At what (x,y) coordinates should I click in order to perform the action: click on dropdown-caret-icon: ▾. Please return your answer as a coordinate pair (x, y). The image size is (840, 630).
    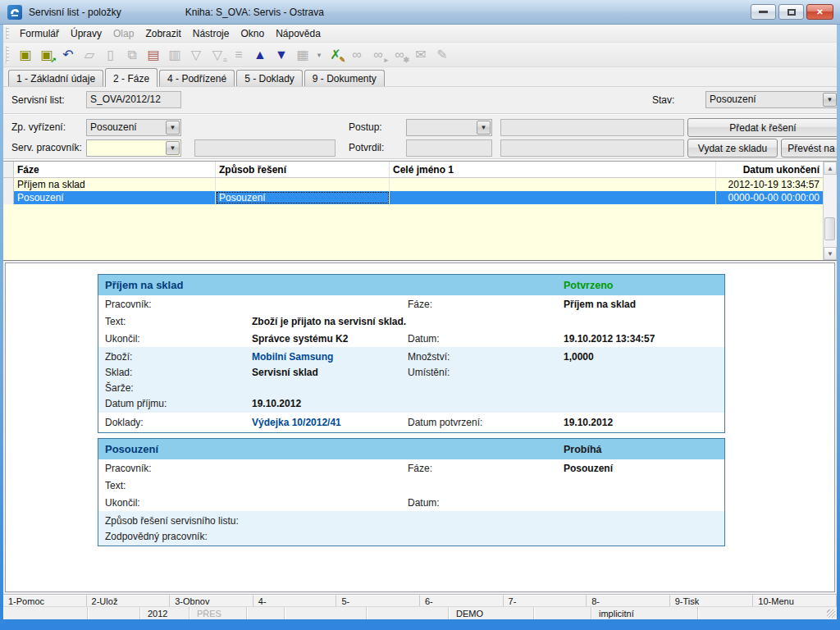
    Looking at the image, I should click on (319, 55).